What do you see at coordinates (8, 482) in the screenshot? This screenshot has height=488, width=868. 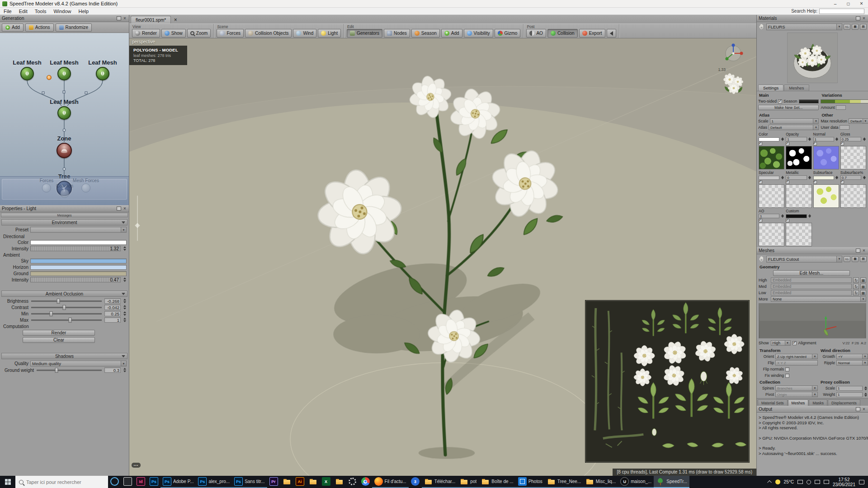 I see `start-button` at bounding box center [8, 482].